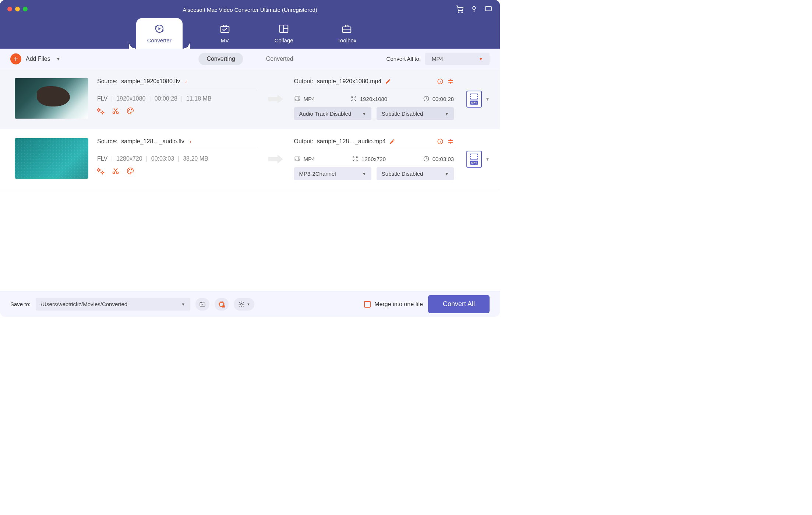 This screenshot has height=515, width=812. I want to click on toolbar: + Add Files ▼ Converting Converted Conve…, so click(250, 59).